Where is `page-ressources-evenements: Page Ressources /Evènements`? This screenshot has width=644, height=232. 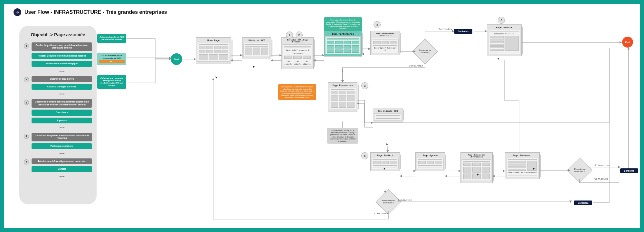 page-ressources-evenements: Page Ressources /Evènements is located at coordinates (477, 168).